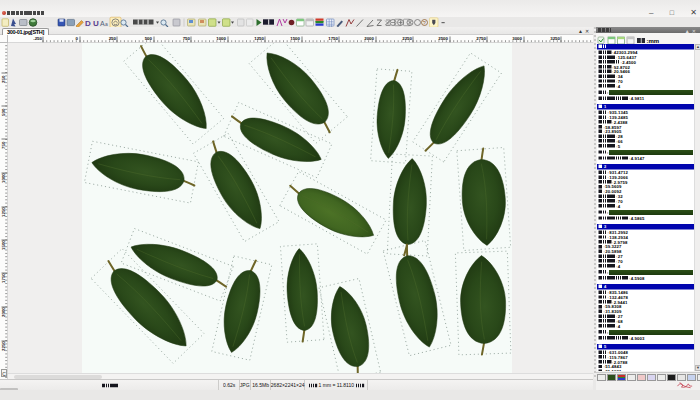 Image resolution: width=700 pixels, height=400 pixels. Describe the element at coordinates (149, 38) in the screenshot. I see `svg-text: 500` at that location.